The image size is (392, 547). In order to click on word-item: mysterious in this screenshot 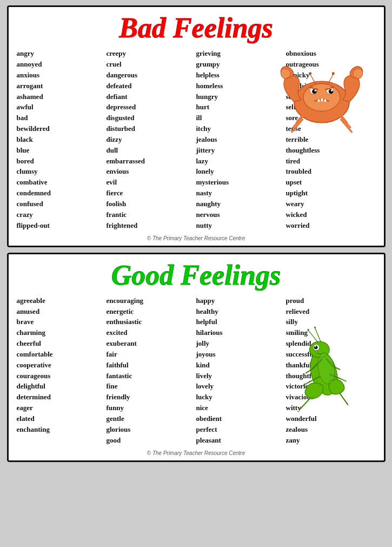, I will do `click(241, 183)`.